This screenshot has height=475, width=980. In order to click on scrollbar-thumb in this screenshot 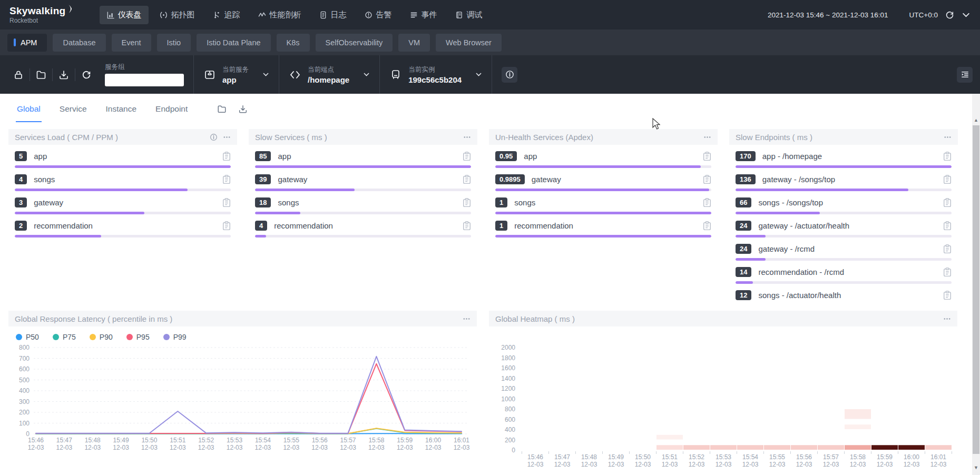, I will do `click(976, 290)`.